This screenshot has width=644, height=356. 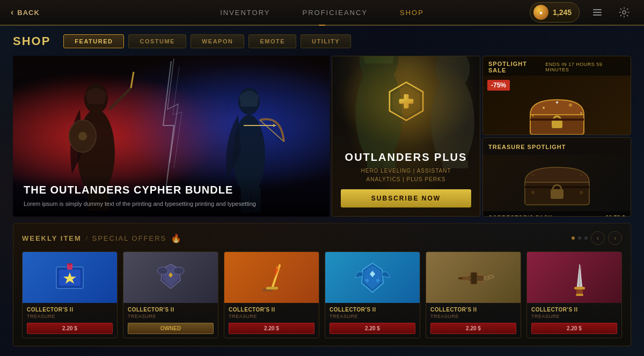 What do you see at coordinates (171, 328) in the screenshot?
I see `item-price-button-1: OWNED` at bounding box center [171, 328].